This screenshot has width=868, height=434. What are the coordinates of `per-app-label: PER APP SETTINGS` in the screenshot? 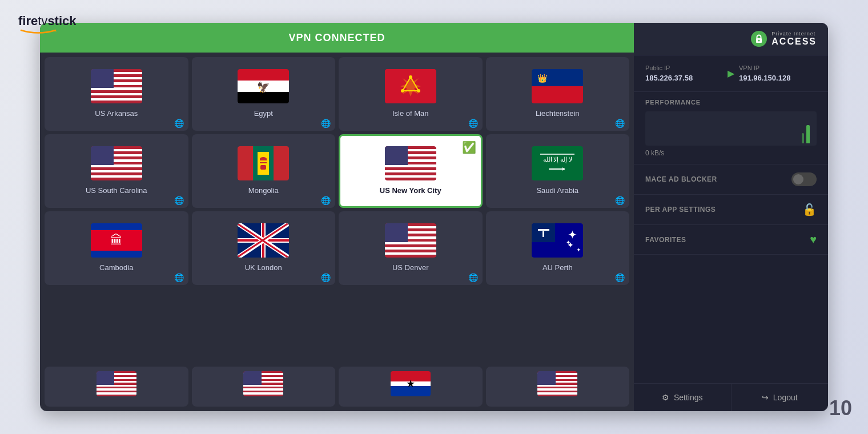 It's located at (681, 210).